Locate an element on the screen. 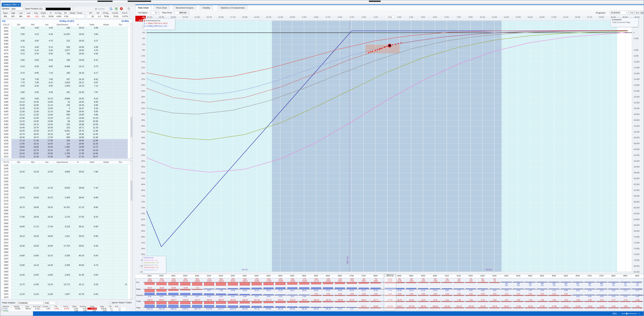 The image size is (644, 316). strike-row: 2970 is located at coordinates (66, 259).